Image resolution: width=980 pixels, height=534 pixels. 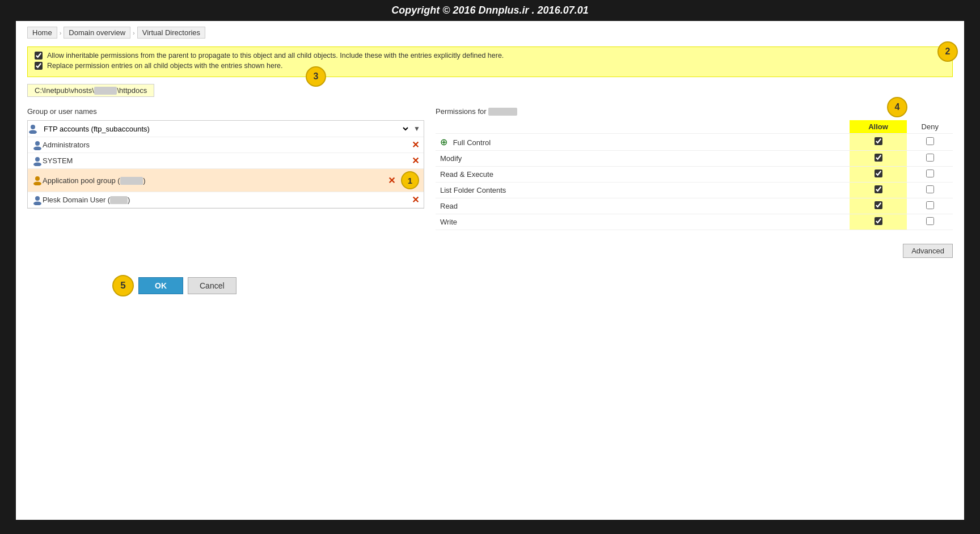 What do you see at coordinates (226, 129) in the screenshot?
I see `ftp-accounts-row: FTP accounts (ftp_subaccounts) ▼` at bounding box center [226, 129].